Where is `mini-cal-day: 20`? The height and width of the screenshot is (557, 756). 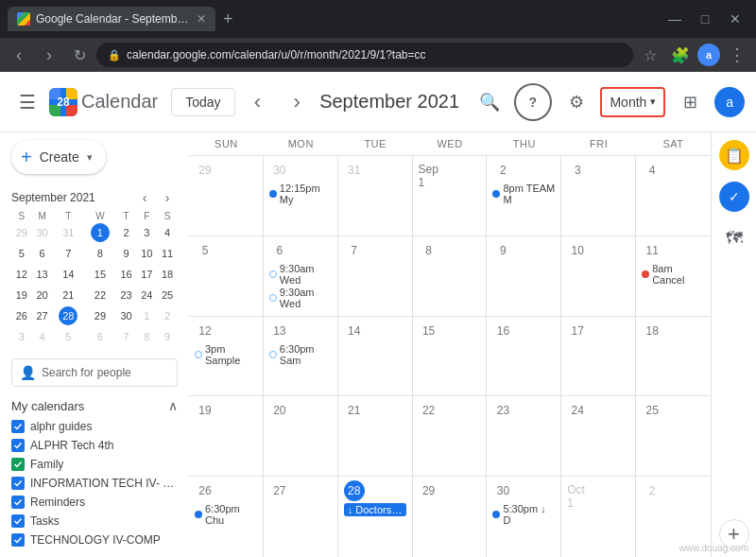
mini-cal-day: 20 is located at coordinates (43, 295).